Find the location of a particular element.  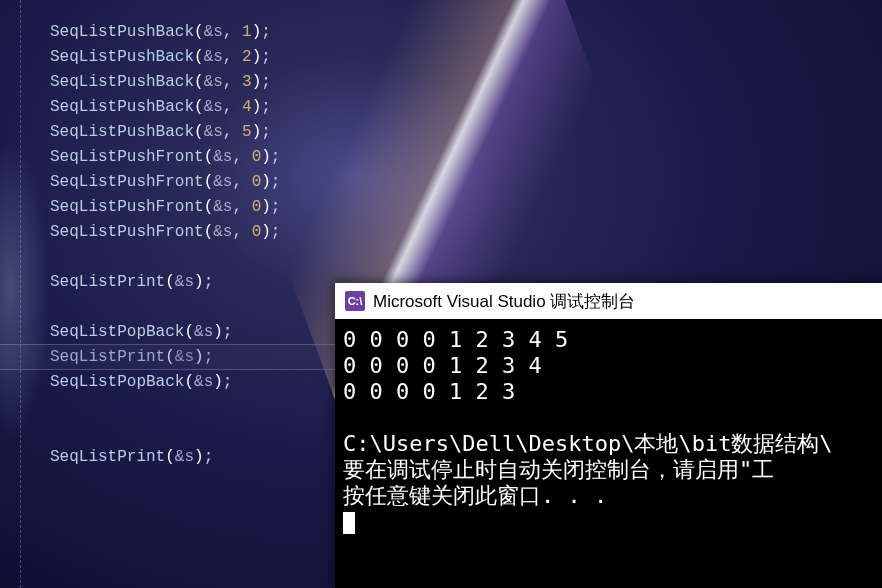

code-line: SeqListPushBack(&s, 3); is located at coordinates (165, 82).